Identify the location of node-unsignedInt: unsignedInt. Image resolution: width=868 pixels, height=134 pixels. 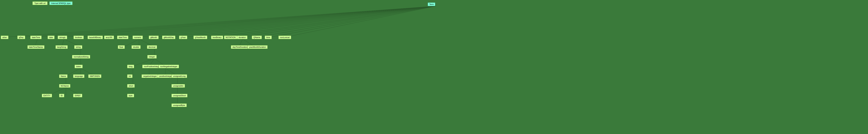
(178, 86).